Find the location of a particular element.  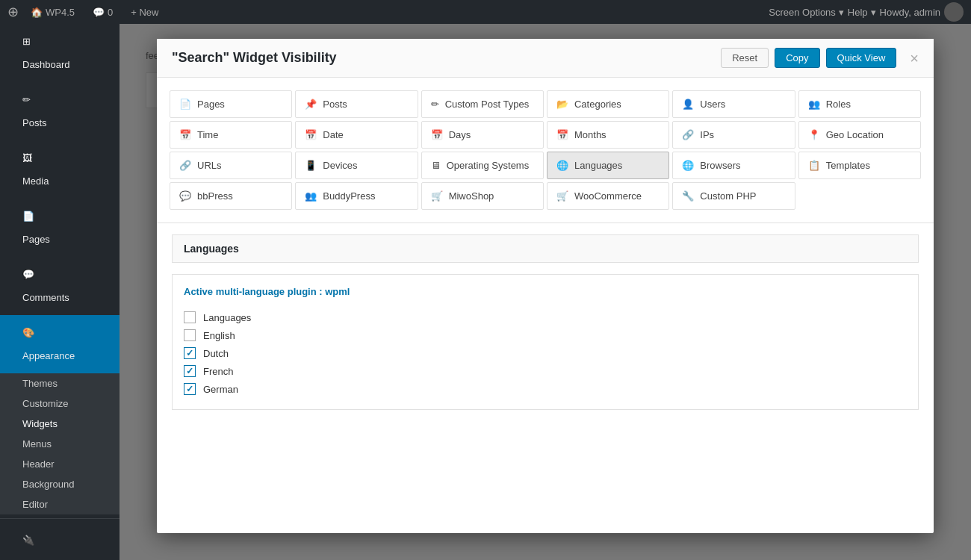

sidebar-item-appearance: 🎨Appearance Themes Customize Widgets Men… is located at coordinates (60, 415).